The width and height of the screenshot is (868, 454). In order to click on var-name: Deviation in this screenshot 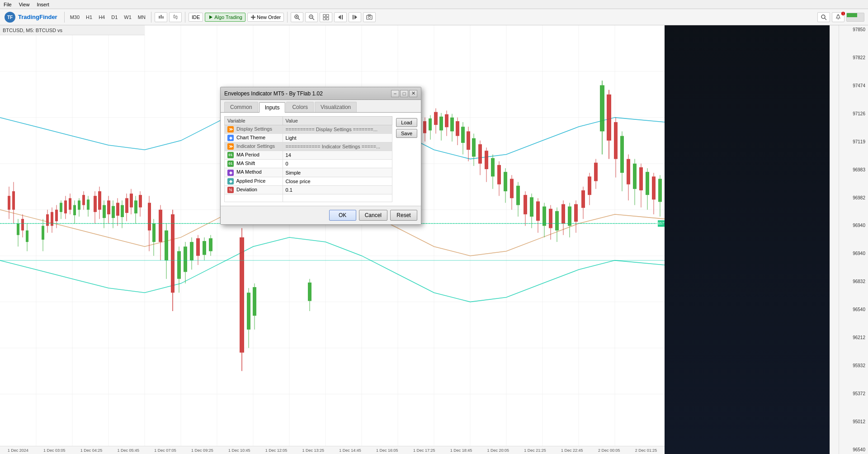, I will do `click(247, 189)`.